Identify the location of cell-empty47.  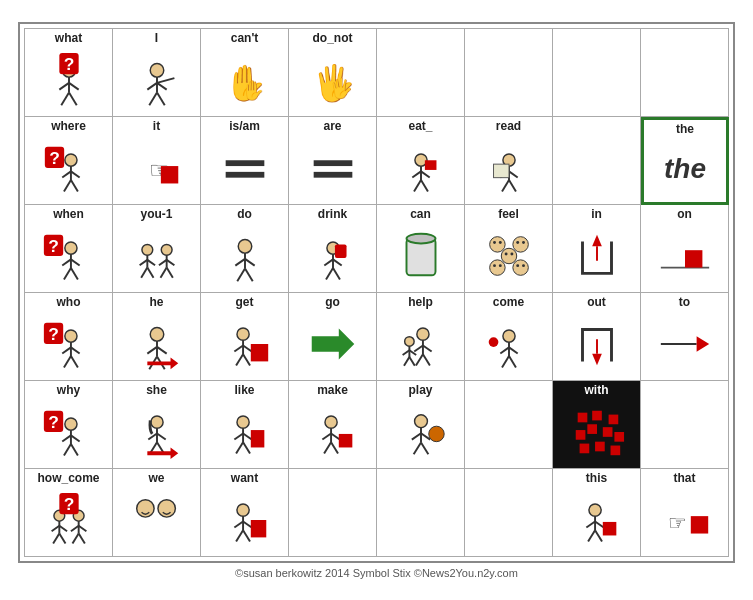
(685, 425).